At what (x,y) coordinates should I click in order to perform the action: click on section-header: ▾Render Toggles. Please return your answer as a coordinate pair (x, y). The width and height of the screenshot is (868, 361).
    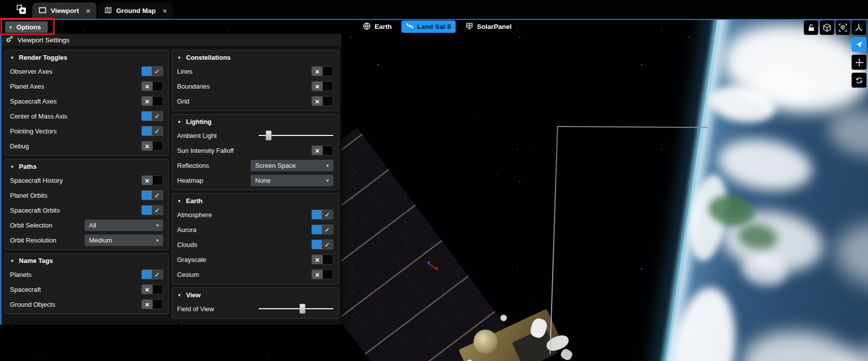
    Looking at the image, I should click on (87, 58).